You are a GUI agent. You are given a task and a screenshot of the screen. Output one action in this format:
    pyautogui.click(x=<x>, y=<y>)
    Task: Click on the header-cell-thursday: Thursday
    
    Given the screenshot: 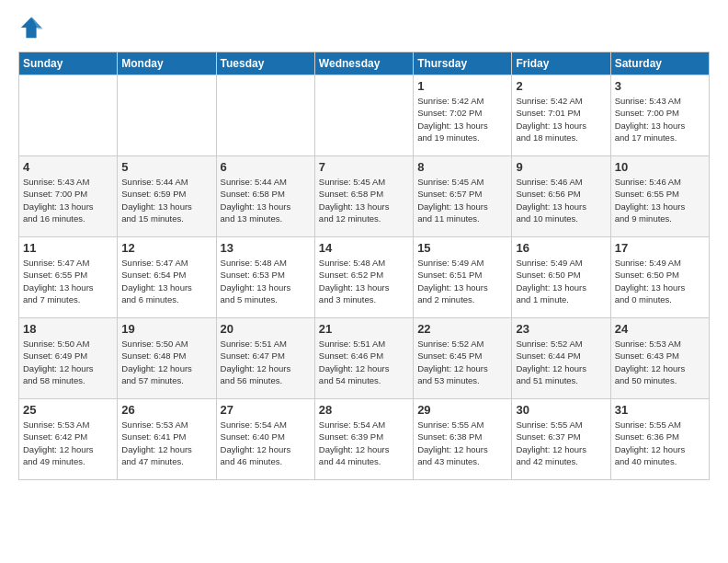 What is the action you would take?
    pyautogui.click(x=463, y=64)
    